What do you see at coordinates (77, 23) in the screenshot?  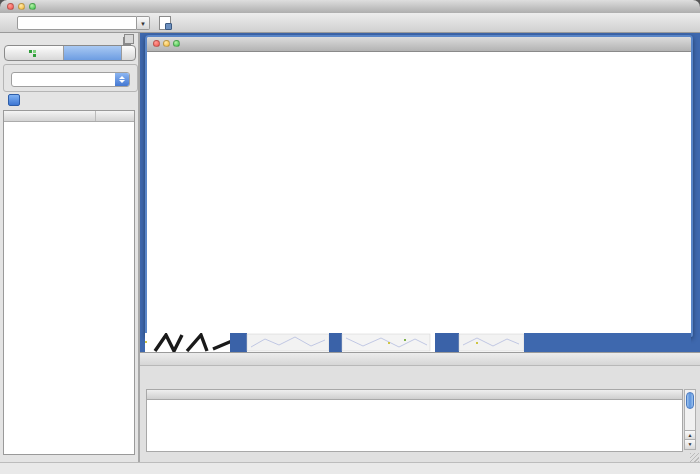 I see `search-input` at bounding box center [77, 23].